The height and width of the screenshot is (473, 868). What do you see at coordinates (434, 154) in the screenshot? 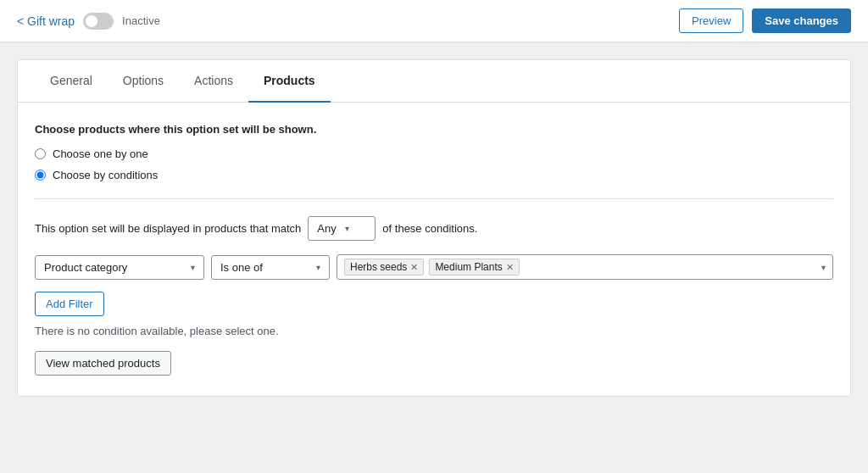
I see `radio-one-by-one-label: Choose one by one` at bounding box center [434, 154].